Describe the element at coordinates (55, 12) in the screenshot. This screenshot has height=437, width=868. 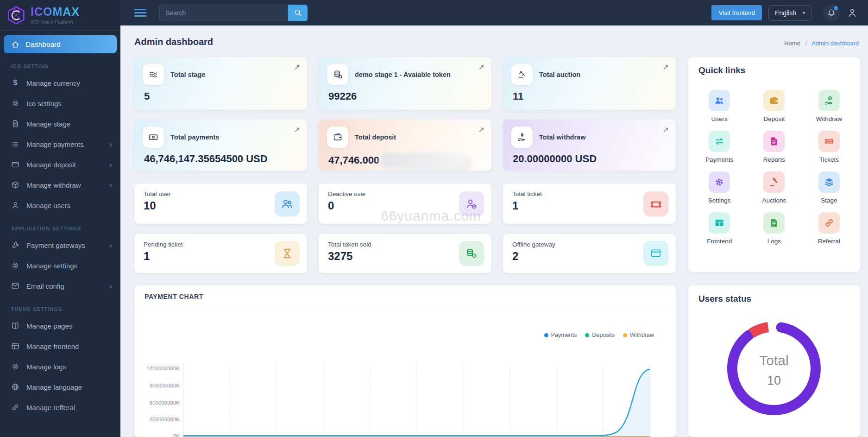
I see `brand-name: ICOMAX` at that location.